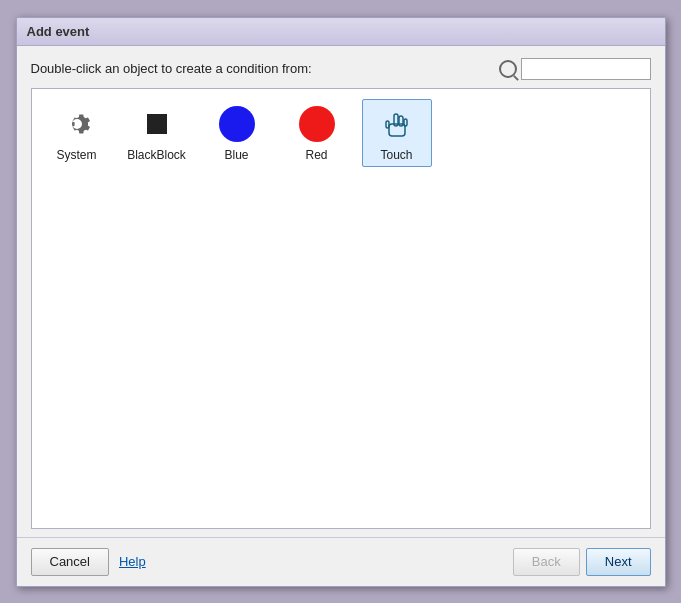  Describe the element at coordinates (157, 124) in the screenshot. I see `blackblock-shape` at that location.